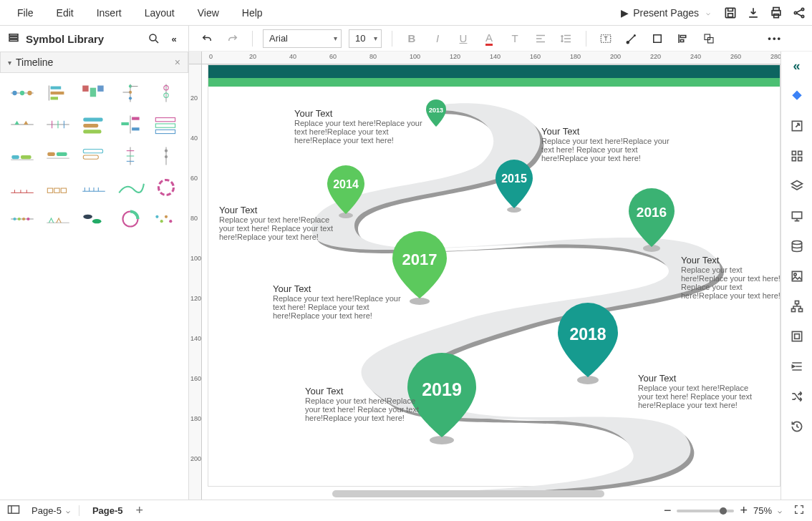 The height and width of the screenshot is (521, 812). Describe the element at coordinates (799, 511) in the screenshot. I see `fullscreen-icon` at that location.